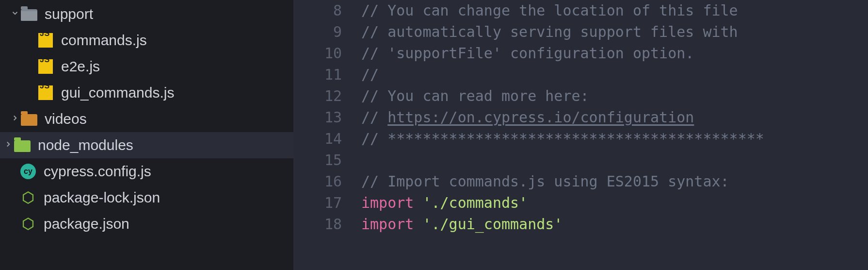  Describe the element at coordinates (327, 224) in the screenshot. I see `line-number: 18` at that location.